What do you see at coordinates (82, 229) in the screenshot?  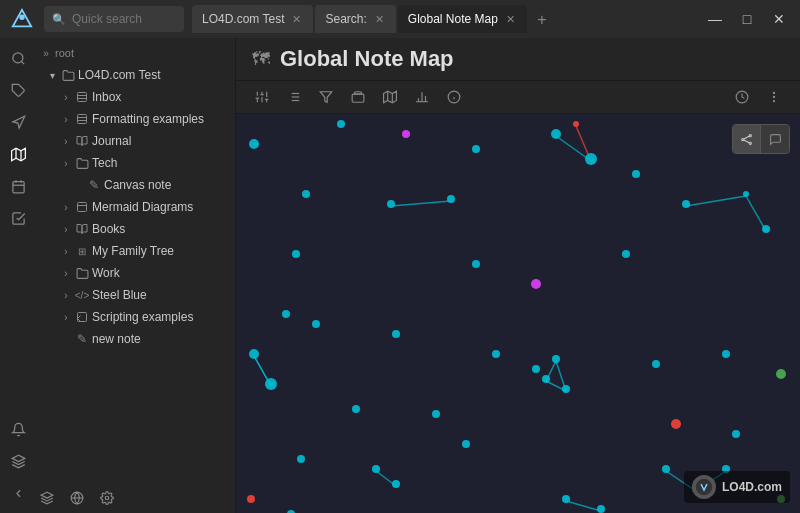 I see `books-icon` at bounding box center [82, 229].